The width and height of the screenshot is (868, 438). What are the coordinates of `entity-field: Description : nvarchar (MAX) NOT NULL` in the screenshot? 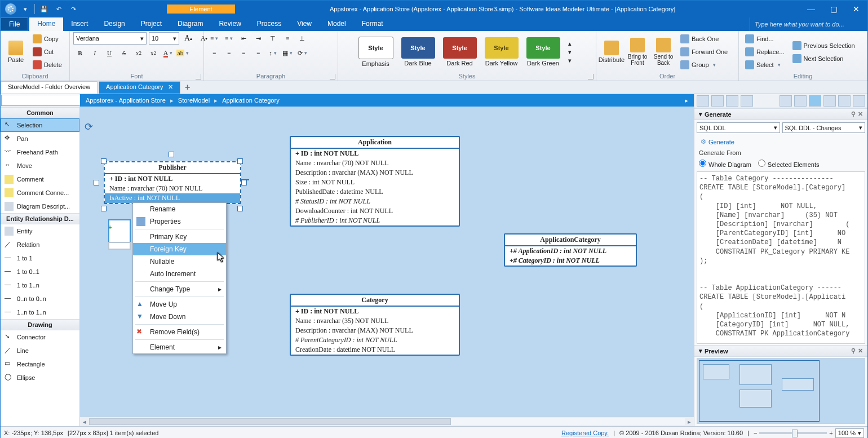 It's located at (375, 330).